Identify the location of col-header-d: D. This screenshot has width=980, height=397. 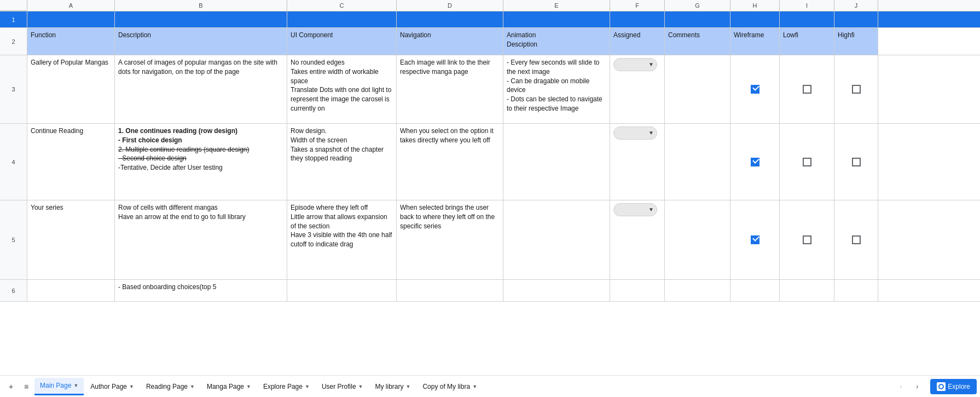
(450, 5).